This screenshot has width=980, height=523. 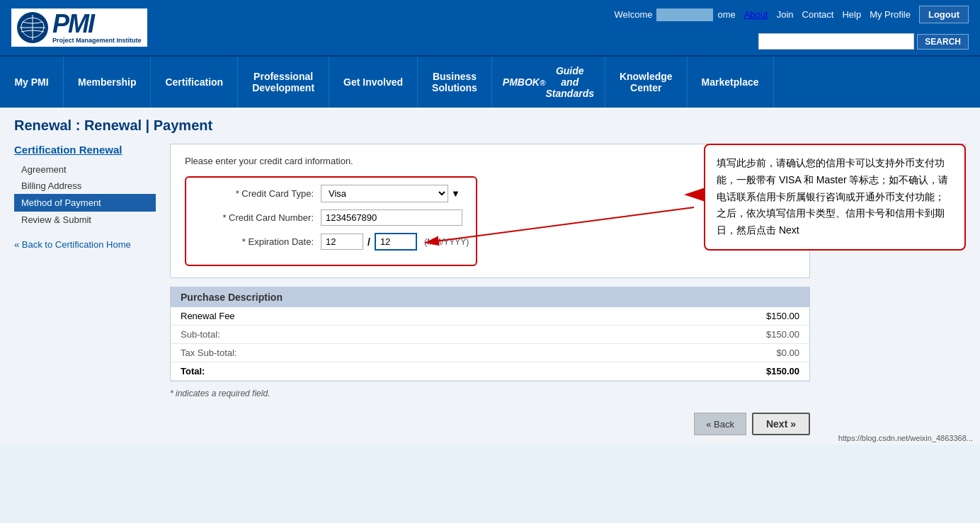 What do you see at coordinates (108, 82) in the screenshot?
I see `nav-membership: Membership` at bounding box center [108, 82].